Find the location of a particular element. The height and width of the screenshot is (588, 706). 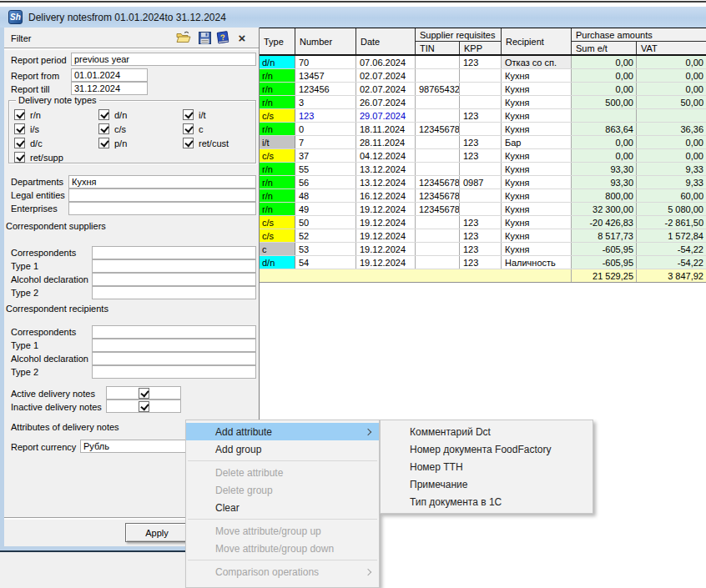

col-header-vat: VAT is located at coordinates (671, 48).